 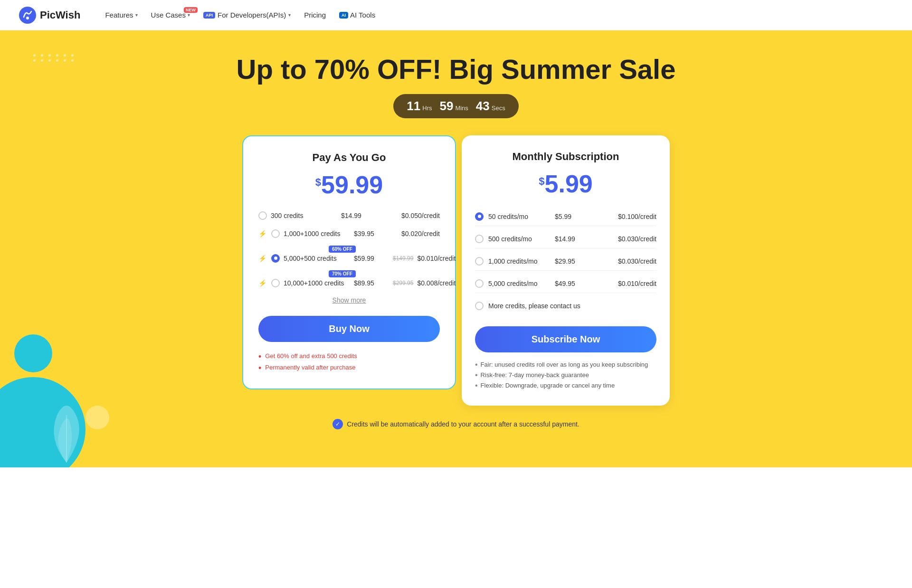 I want to click on opt4-per: $0.008/credit, so click(x=436, y=283).